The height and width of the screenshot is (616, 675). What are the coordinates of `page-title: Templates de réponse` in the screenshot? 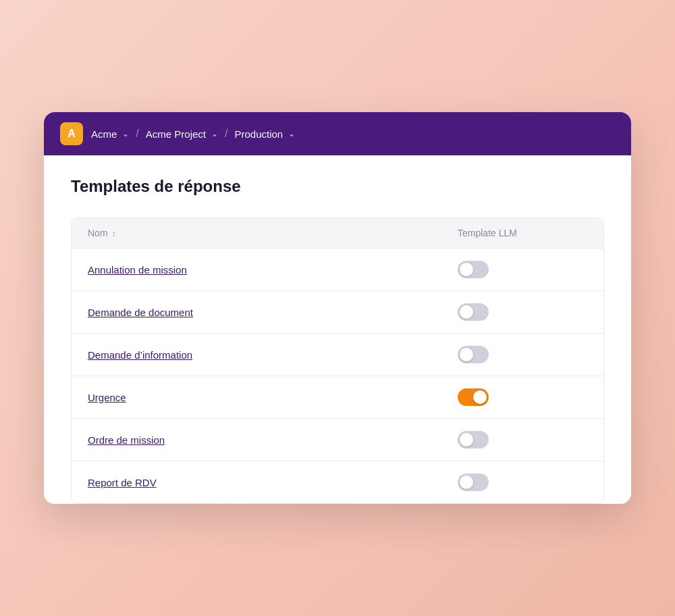 It's located at (338, 186).